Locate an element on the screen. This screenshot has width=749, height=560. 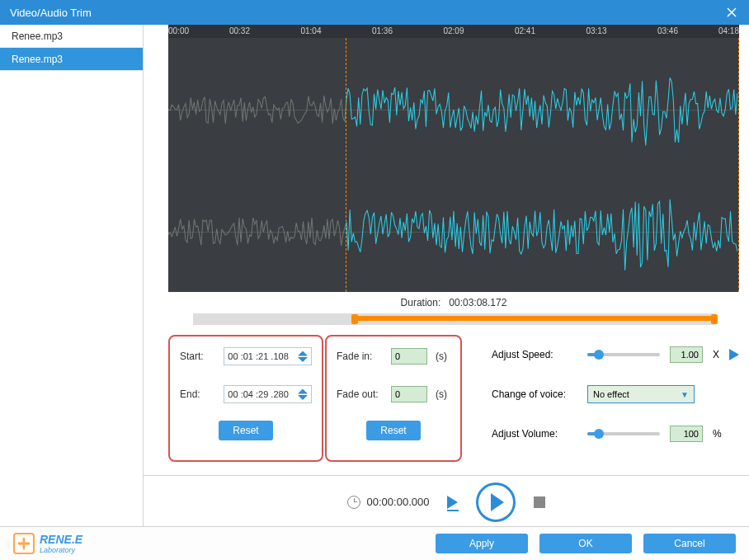
fadeout-label: Fade out: is located at coordinates (360, 394).